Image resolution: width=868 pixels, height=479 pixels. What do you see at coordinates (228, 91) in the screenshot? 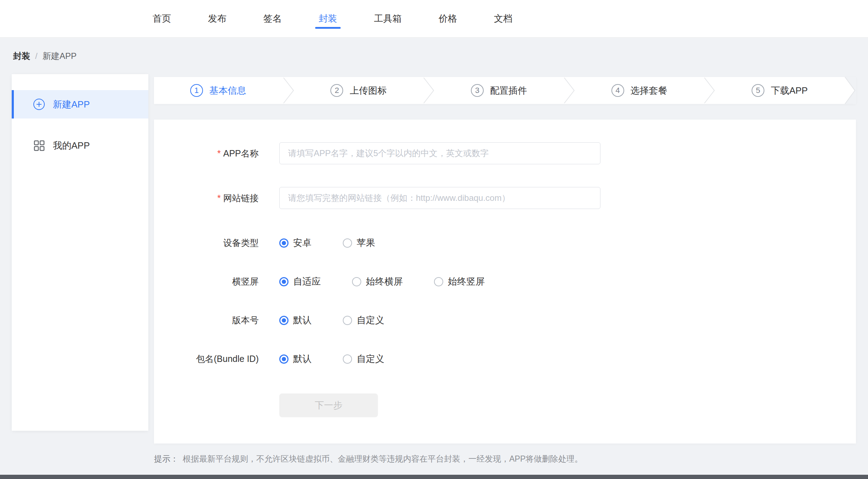
I see `step-label: 基本信息` at bounding box center [228, 91].